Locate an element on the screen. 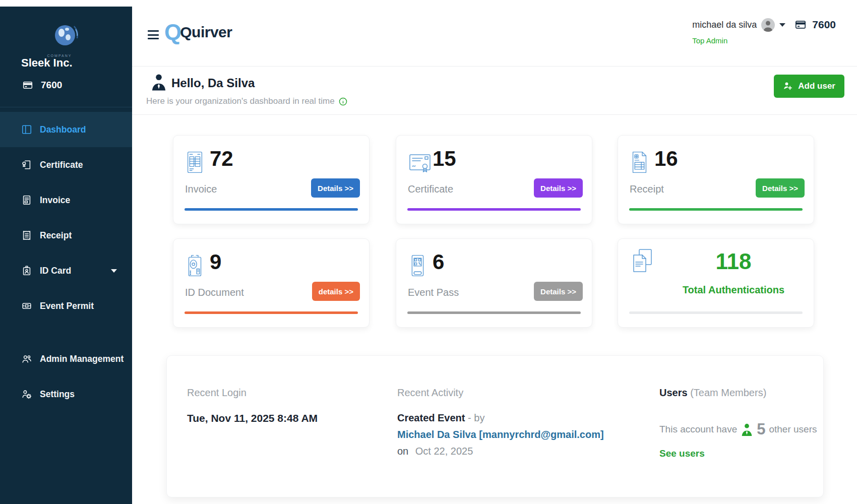 Image resolution: width=857 pixels, height=504 pixels. activity-date: Oct 22, 2025 is located at coordinates (445, 451).